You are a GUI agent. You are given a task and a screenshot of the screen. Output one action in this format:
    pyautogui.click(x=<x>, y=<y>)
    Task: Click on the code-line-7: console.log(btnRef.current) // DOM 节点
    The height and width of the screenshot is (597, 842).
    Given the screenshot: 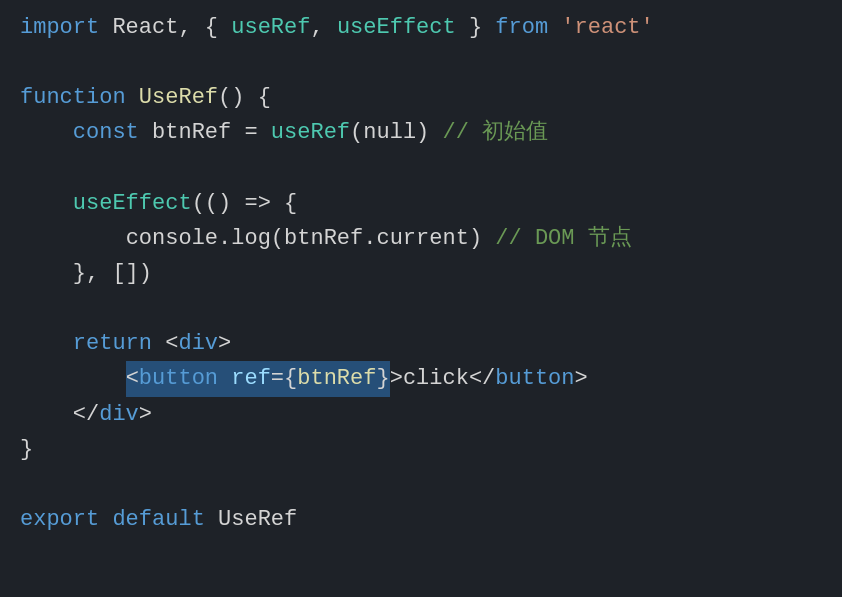 What is the action you would take?
    pyautogui.click(x=421, y=238)
    